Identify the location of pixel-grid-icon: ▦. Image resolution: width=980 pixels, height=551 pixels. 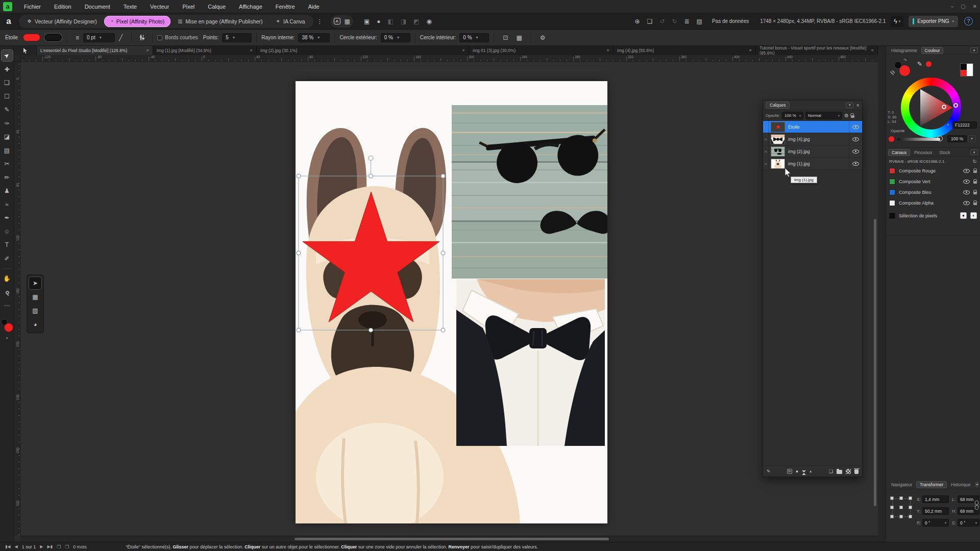
(519, 38).